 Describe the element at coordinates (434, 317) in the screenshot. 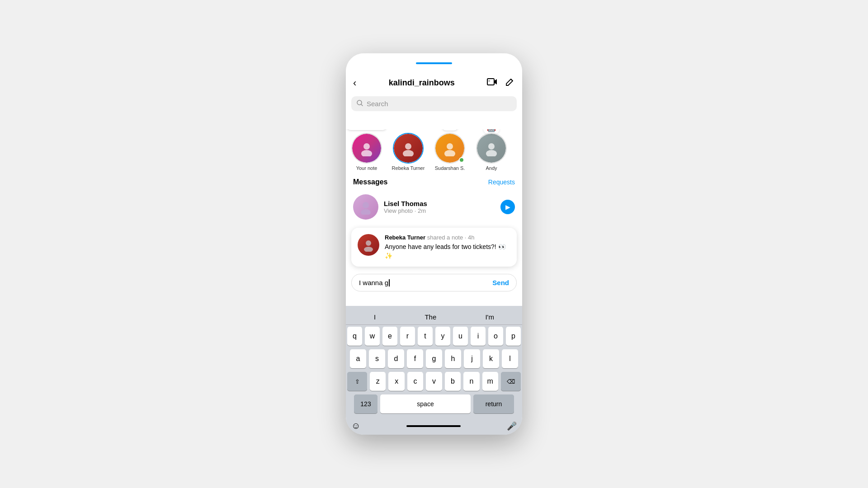

I see `keyboard-suggestions: I The I'm` at that location.